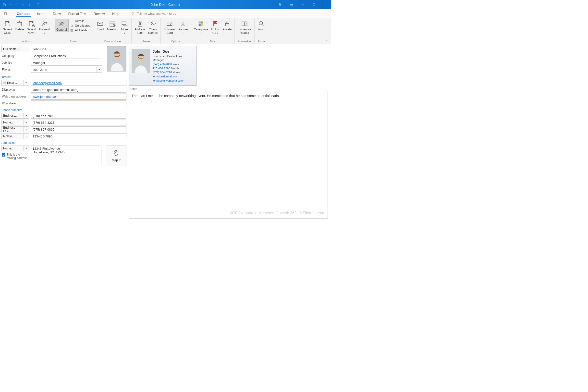 The height and width of the screenshot is (392, 588). I want to click on address-type-split: Home..., so click(15, 148).